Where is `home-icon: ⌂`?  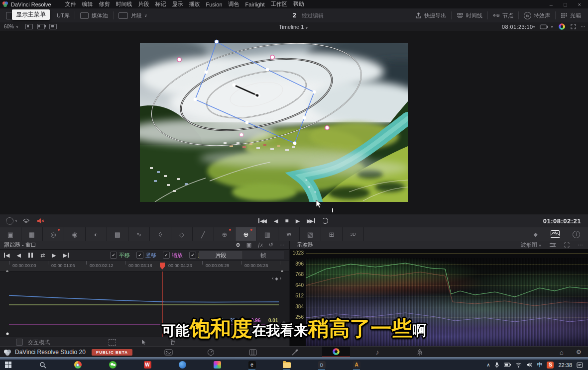
home-icon: ⌂ is located at coordinates (562, 352).